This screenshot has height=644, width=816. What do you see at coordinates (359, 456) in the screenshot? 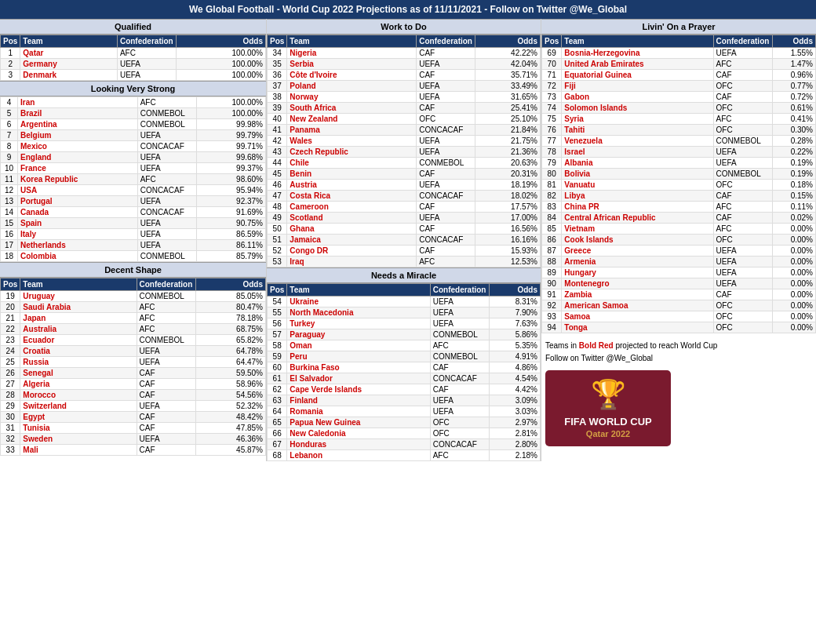
I see `team-cell: Lebanon` at bounding box center [359, 456].